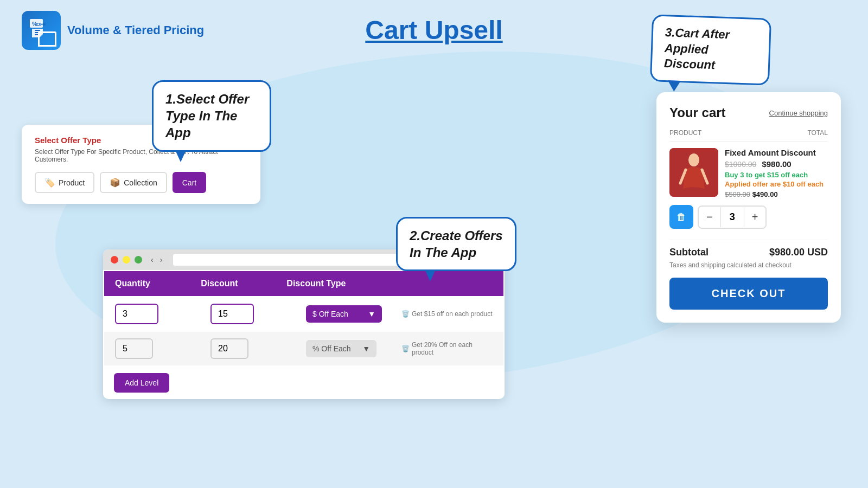  Describe the element at coordinates (152, 260) in the screenshot. I see `browser-back: ‹` at that location.